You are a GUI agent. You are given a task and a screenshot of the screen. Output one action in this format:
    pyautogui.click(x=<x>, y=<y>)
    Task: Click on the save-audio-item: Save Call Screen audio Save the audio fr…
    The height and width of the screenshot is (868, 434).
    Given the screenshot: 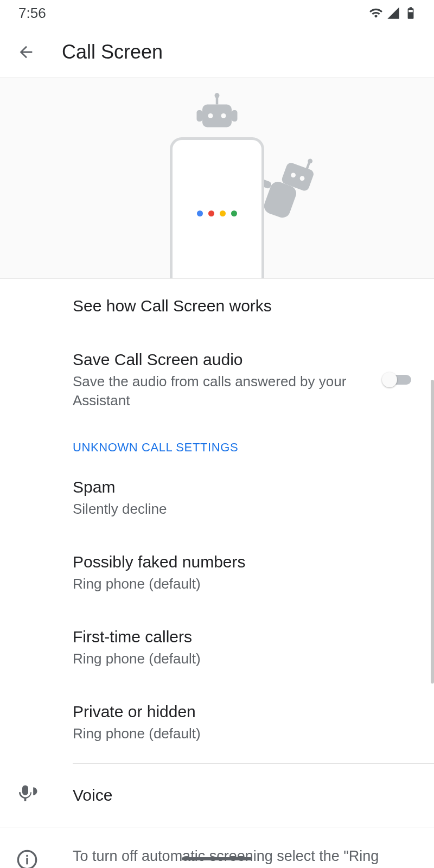 What is the action you would take?
    pyautogui.click(x=217, y=380)
    